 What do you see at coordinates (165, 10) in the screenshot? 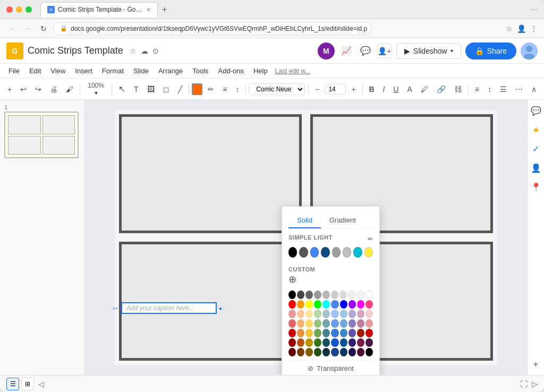
I see `new-tab-button: +` at bounding box center [165, 10].